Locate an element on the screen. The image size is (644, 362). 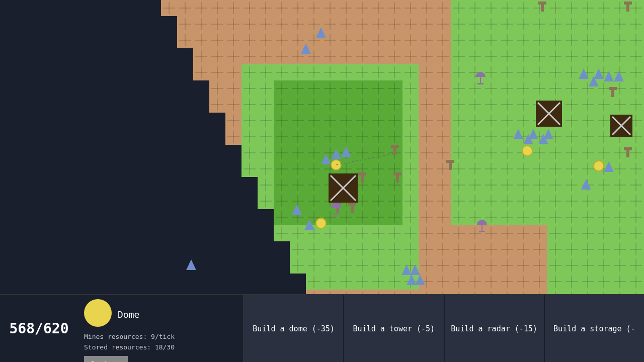
selection-info: Dome Mines resources: 9/tick Stored reso… is located at coordinates (161, 329).